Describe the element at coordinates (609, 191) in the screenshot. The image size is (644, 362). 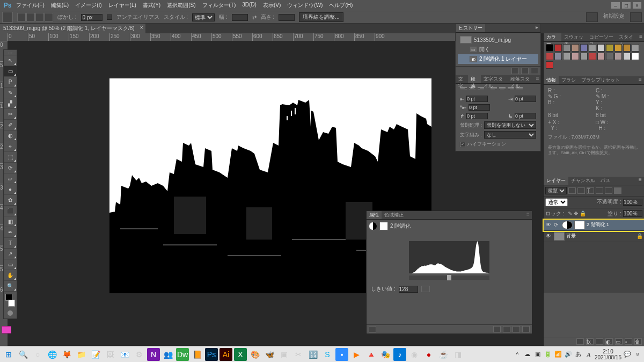
I see `filter-smart-icon` at that location.